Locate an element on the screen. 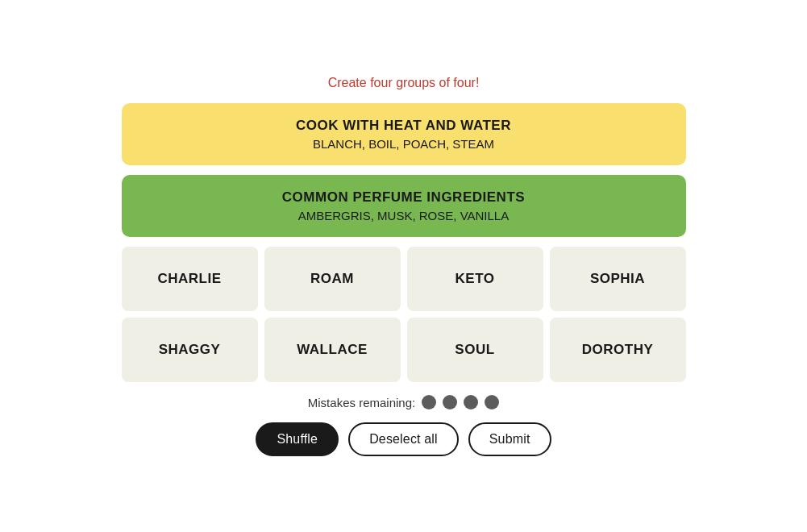 This screenshot has width=807, height=532. mistakes-label: Mistakes remaining: is located at coordinates (361, 403).